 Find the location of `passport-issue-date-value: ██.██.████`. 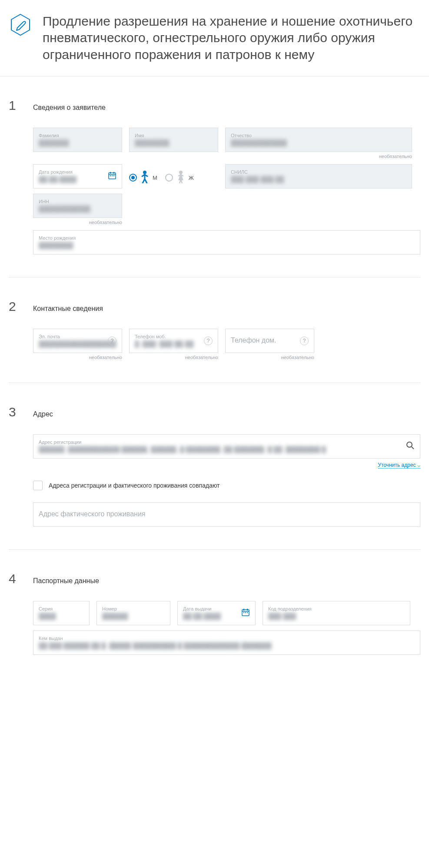

passport-issue-date-value: ██.██.████ is located at coordinates (216, 616).